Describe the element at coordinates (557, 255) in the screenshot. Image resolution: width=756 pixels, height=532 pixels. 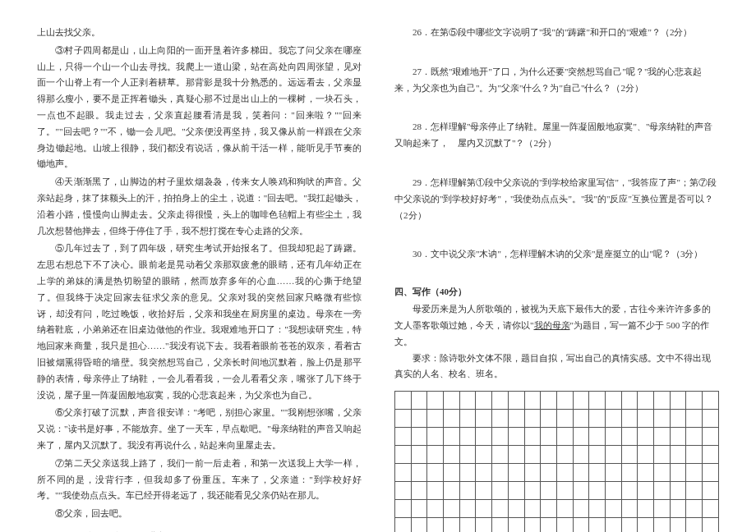
I see `question-30: 30．文中说父亲"木讷"，怎样理解木讷的父亲"是座挺立的山"呢？（3分）` at that location.